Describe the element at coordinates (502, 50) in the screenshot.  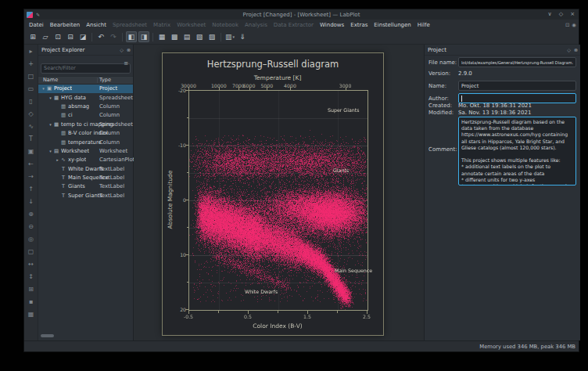
I see `properties-header: Project ◇ ⊗` at that location.